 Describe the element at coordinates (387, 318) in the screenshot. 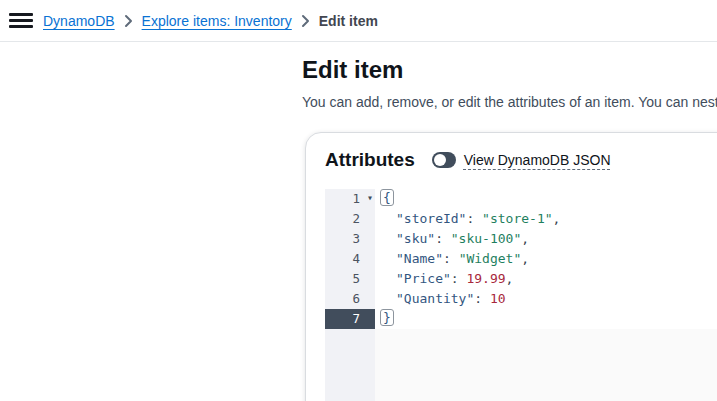

I see `close-brace: }` at that location.